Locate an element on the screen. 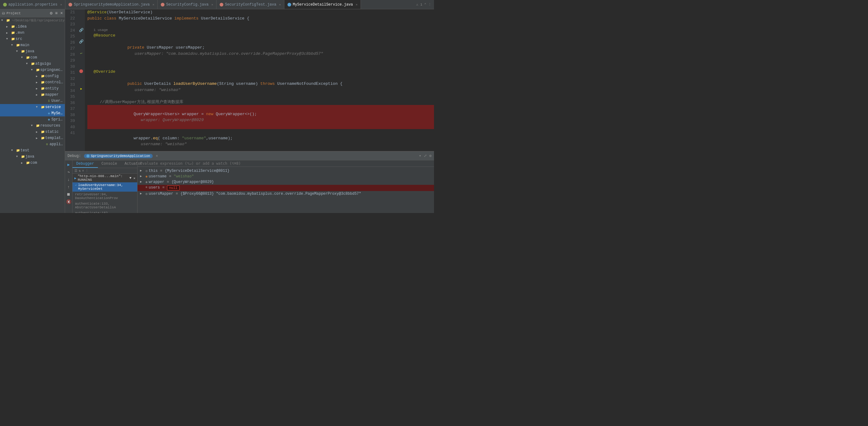 Image resolution: width=868 pixels, height=426 pixels. debugger-tab: Debugger is located at coordinates (85, 164).